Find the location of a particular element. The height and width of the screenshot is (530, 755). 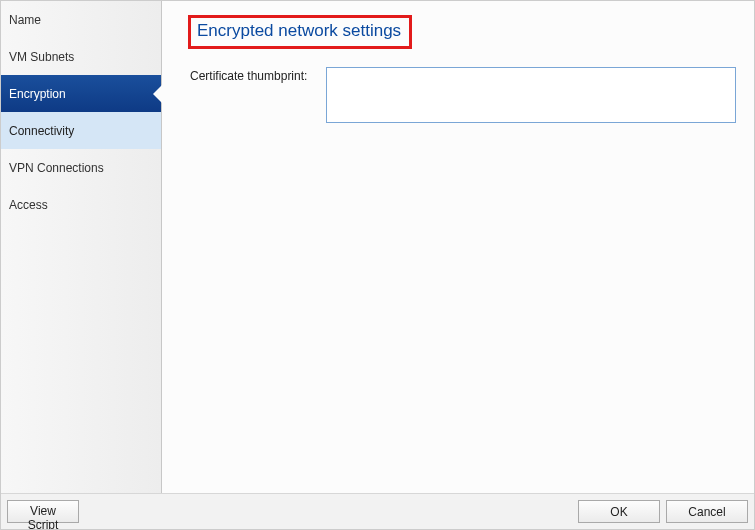

sidebar-item-label: Encryption is located at coordinates (38, 94).